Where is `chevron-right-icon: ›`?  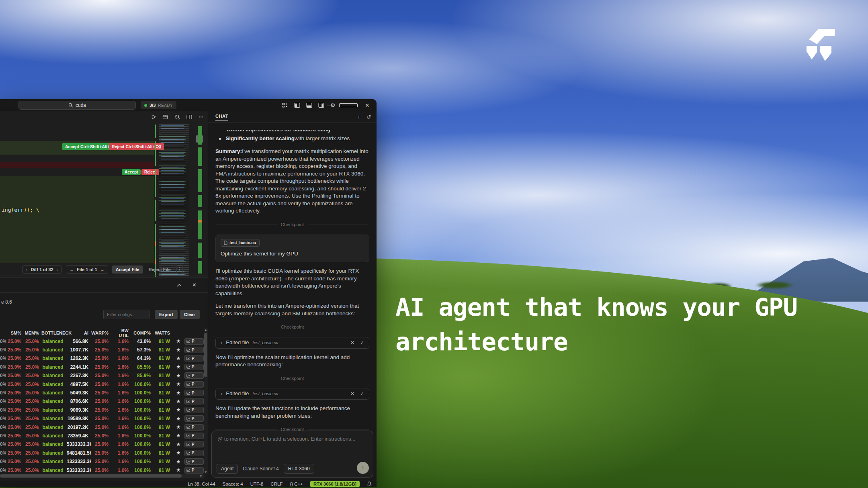 chevron-right-icon: › is located at coordinates (221, 394).